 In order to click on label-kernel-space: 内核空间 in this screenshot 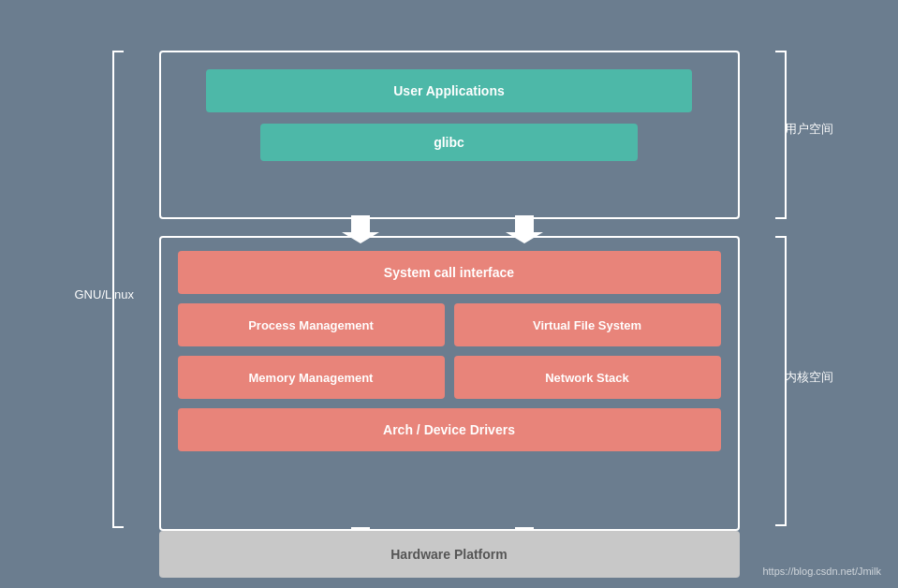, I will do `click(809, 377)`.